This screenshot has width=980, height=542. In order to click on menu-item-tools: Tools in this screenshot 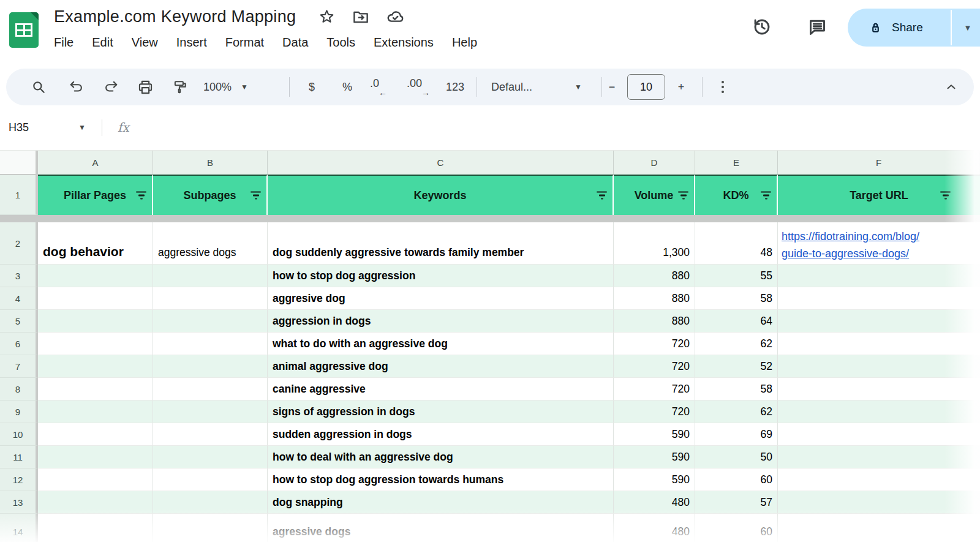, I will do `click(341, 43)`.